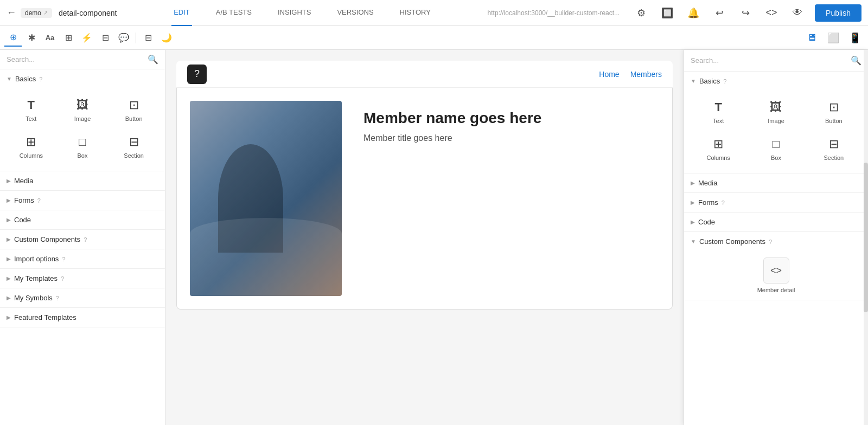 The height and width of the screenshot is (425, 868). Describe the element at coordinates (31, 142) in the screenshot. I see `columns-icon: ⊞` at that location.